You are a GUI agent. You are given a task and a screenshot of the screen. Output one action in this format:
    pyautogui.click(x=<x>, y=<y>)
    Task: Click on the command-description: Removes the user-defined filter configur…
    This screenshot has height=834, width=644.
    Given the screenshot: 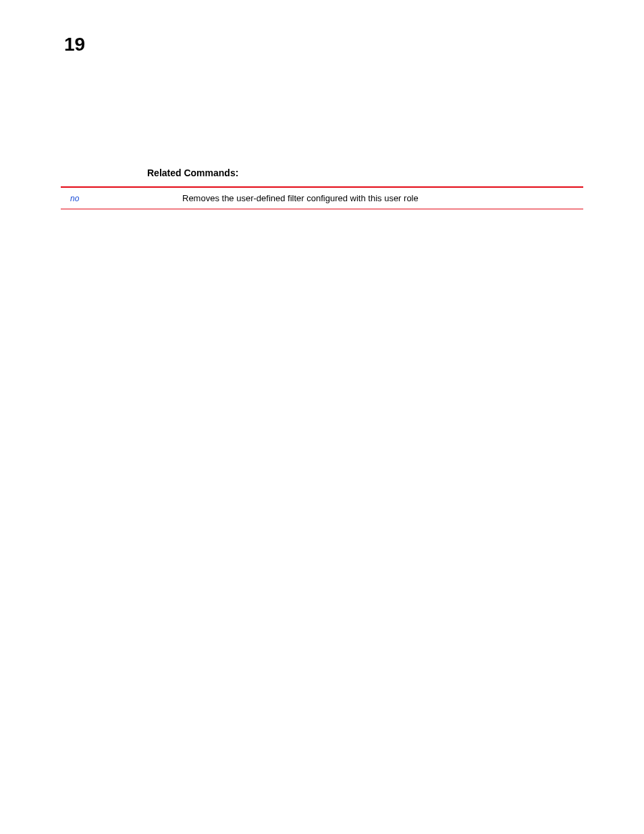 What is the action you would take?
    pyautogui.click(x=383, y=199)
    